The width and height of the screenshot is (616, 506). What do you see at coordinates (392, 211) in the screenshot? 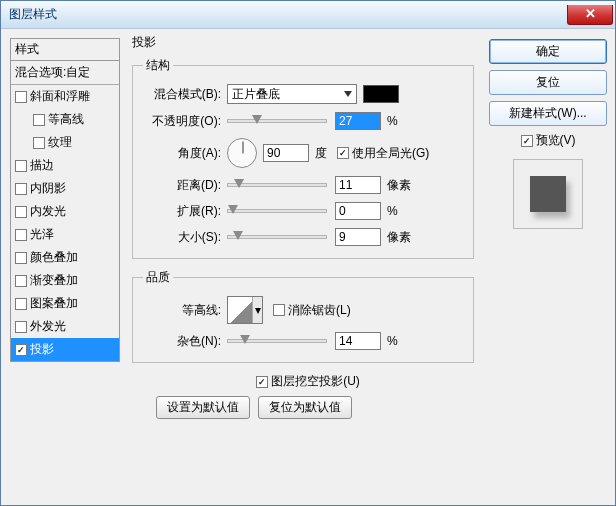
I see `spread-unit: %` at bounding box center [392, 211].